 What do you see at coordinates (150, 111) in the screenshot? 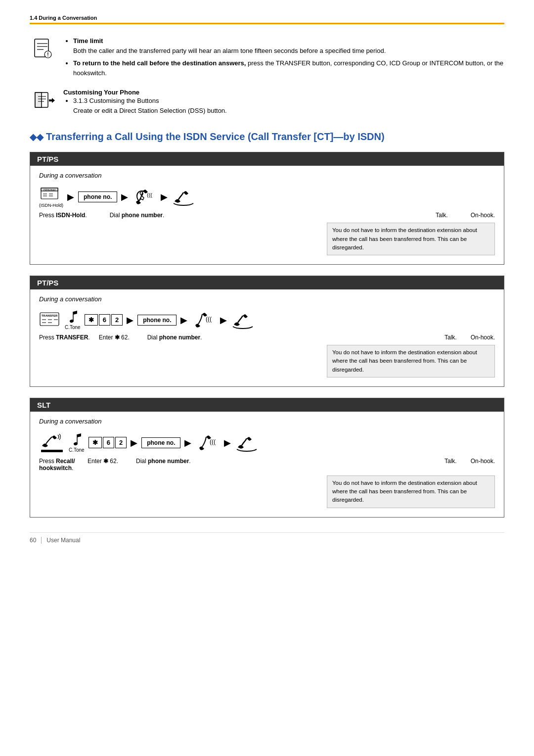
I see `customising-item1-desc: Create or edit a Direct Station Selectio…` at bounding box center [150, 111].